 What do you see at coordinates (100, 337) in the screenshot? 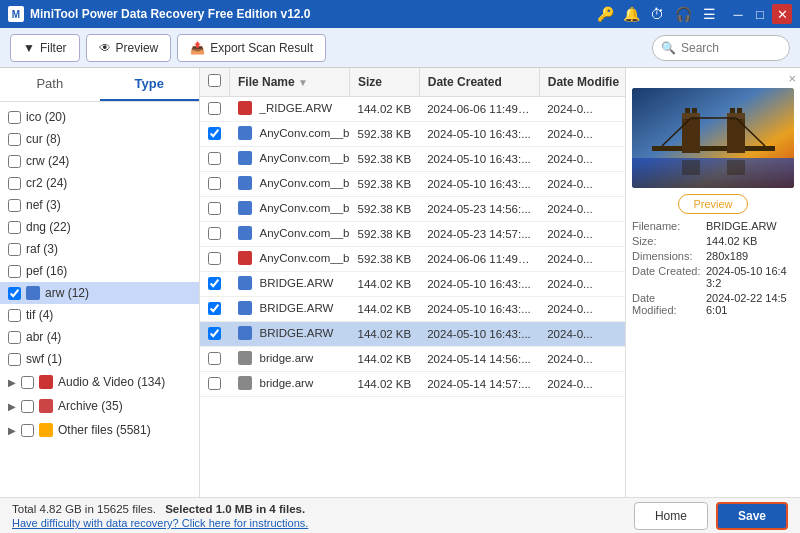
I see `sidebar-item-abr: abr (4)` at bounding box center [100, 337].